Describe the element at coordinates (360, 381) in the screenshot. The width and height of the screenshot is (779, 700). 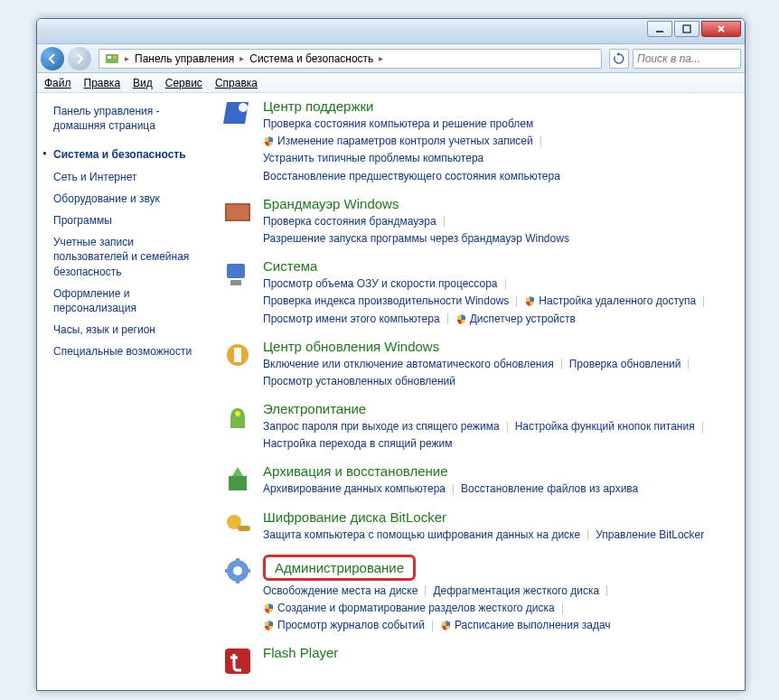
I see `category-link: Просмотр установленных обновлений` at that location.